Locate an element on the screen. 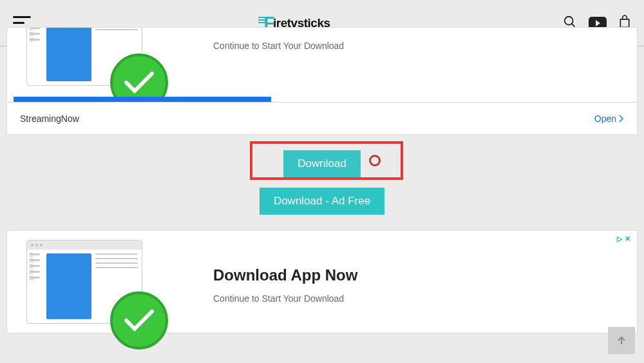 The width and height of the screenshot is (644, 363). close-icon: ✕ is located at coordinates (627, 239).